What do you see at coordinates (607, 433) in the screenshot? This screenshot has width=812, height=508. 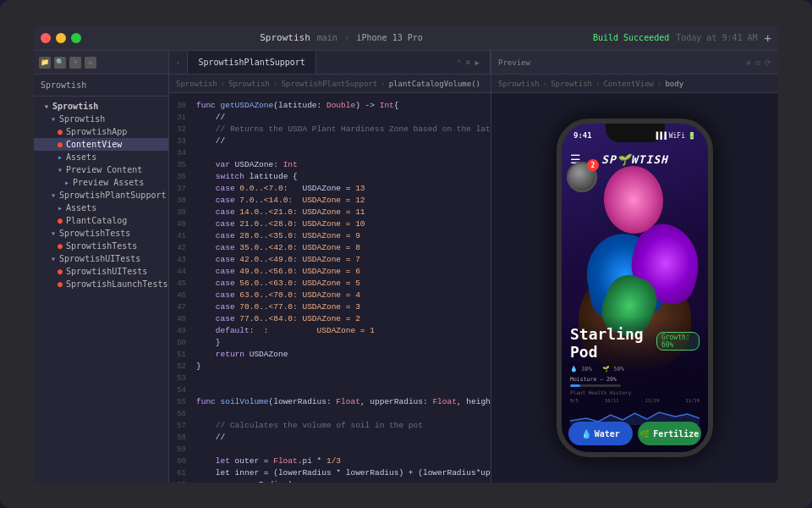 I see `water-label: Water` at bounding box center [607, 433].